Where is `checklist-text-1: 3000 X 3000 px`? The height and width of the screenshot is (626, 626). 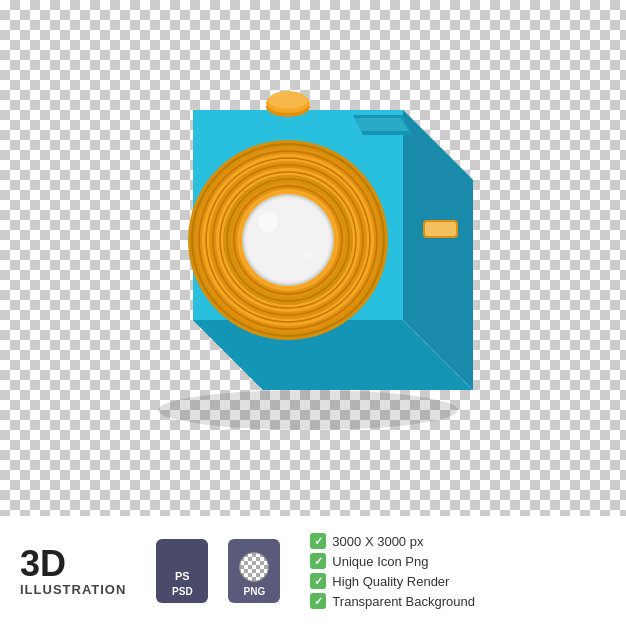 checklist-text-1: 3000 X 3000 px is located at coordinates (378, 542).